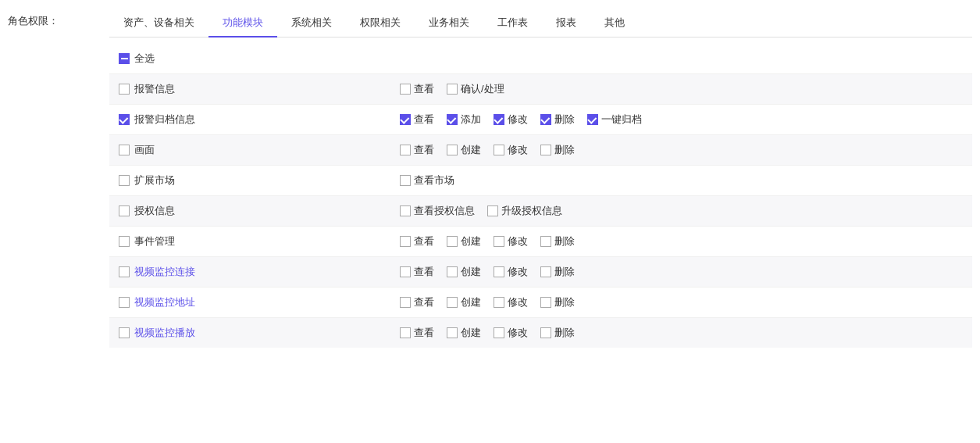 This screenshot has height=443, width=980. I want to click on row-perms-cell: 查看授权信息升级授权信息, so click(681, 211).